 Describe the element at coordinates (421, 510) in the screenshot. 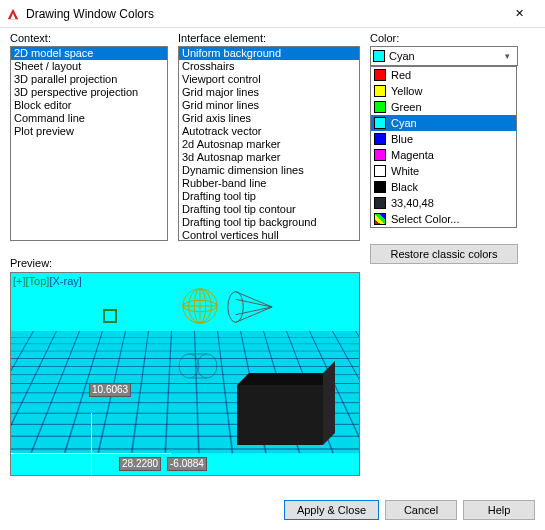

I see `cancel-button: Cancel` at that location.